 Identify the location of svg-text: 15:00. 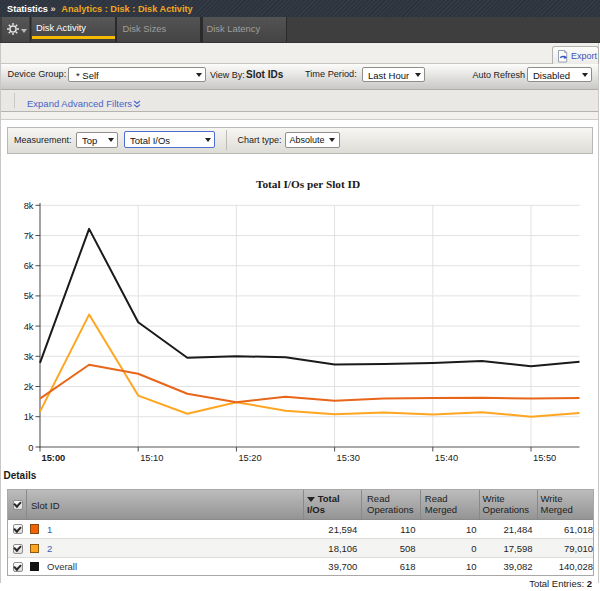
(54, 458).